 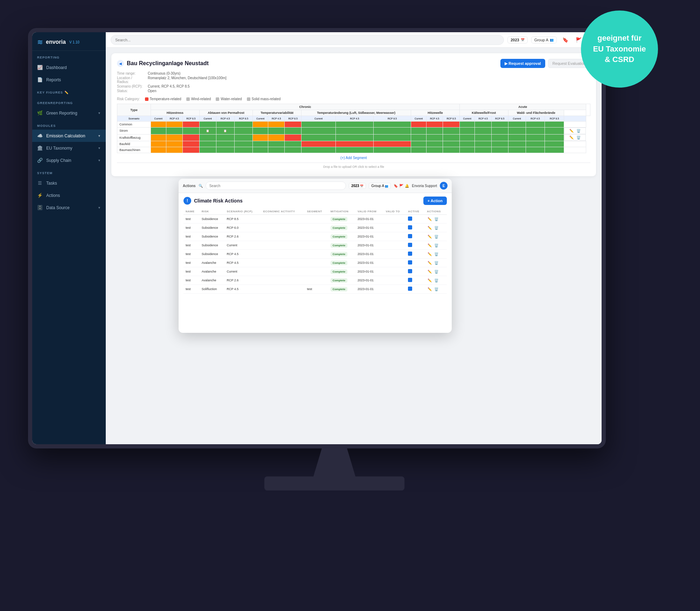 I want to click on cell-valid-to, so click(x=395, y=219).